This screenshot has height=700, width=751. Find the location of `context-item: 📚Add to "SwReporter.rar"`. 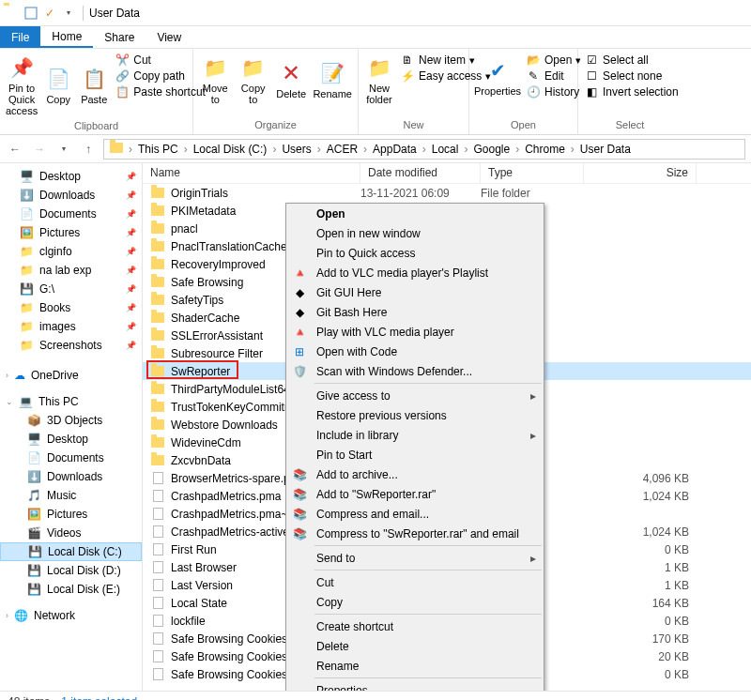

context-item: 📚Add to "SwReporter.rar" is located at coordinates (415, 494).